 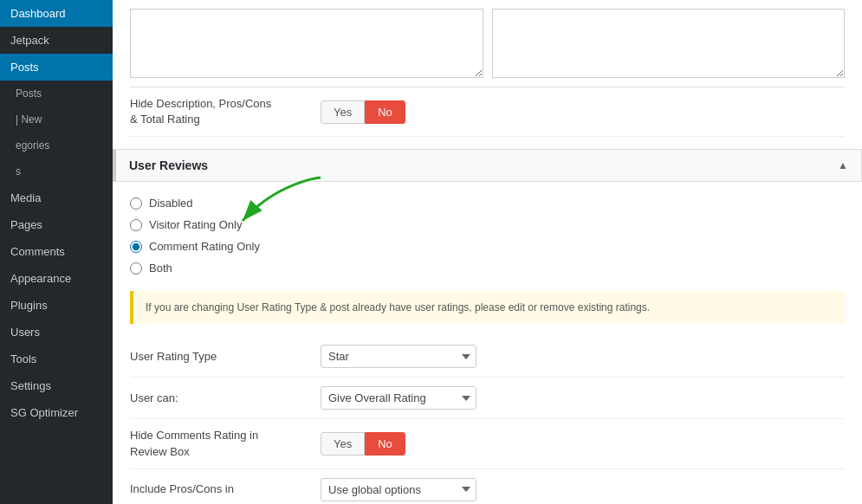 What do you see at coordinates (172, 203) in the screenshot?
I see `radio-disabled-label: Disabled` at bounding box center [172, 203].